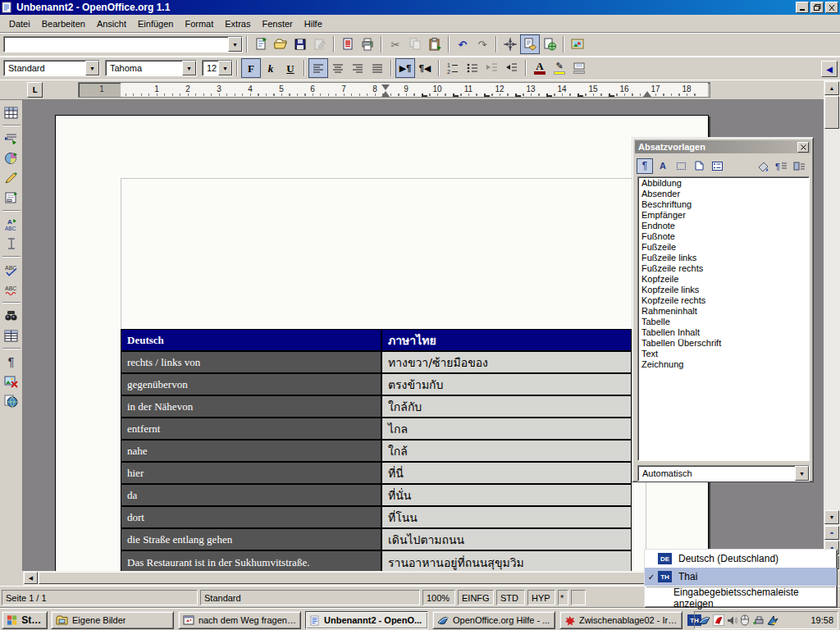  Describe the element at coordinates (376, 386) in the screenshot. I see `table-row: gegenübervon ตรงข้ามกับ` at that location.